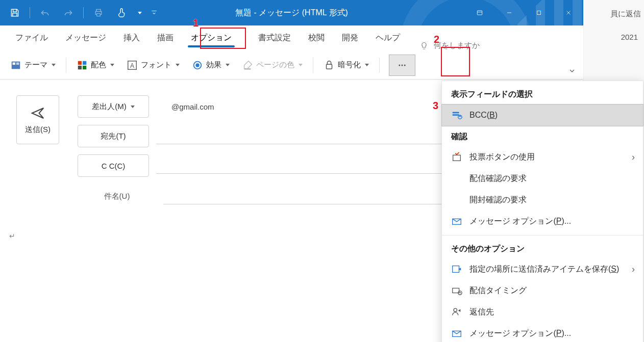  What do you see at coordinates (132, 65) in the screenshot?
I see `svg-text: A` at bounding box center [132, 65].